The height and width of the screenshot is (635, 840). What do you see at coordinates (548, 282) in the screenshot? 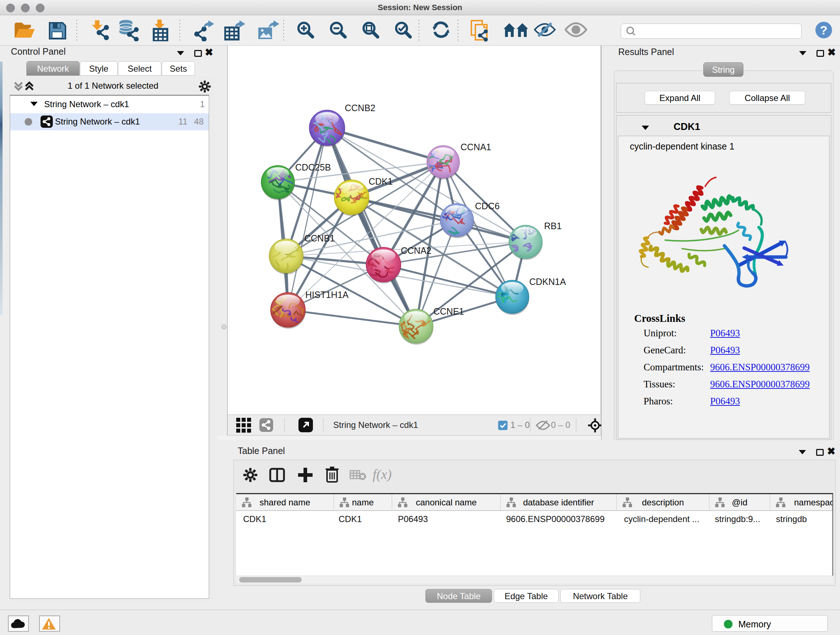
I see `svg-text: CDKN1A` at bounding box center [548, 282].